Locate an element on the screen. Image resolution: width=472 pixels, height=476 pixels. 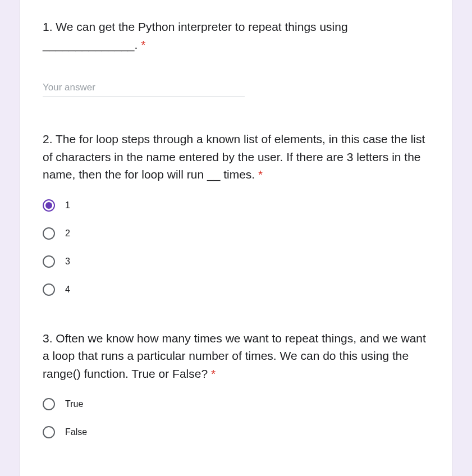
option-label: 3 is located at coordinates (67, 262).